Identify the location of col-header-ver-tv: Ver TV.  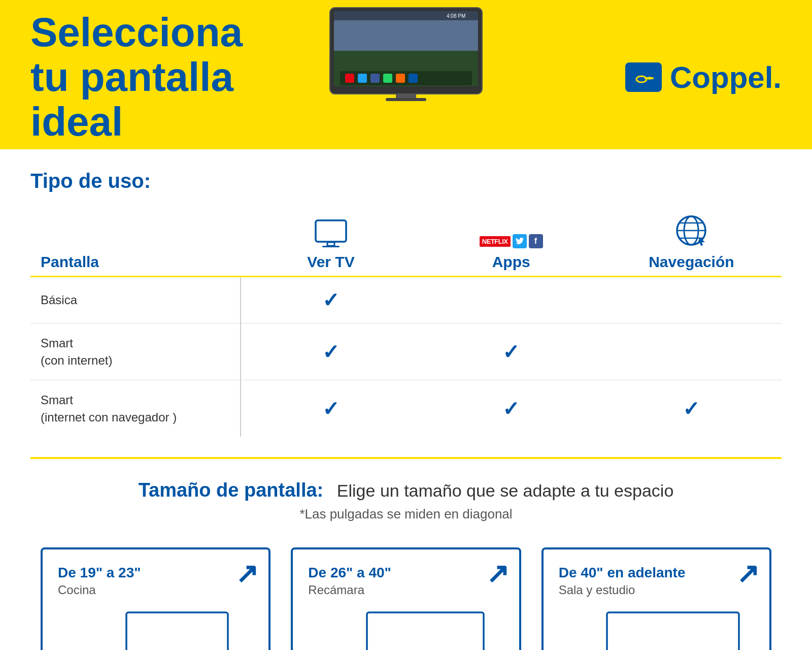
(331, 242).